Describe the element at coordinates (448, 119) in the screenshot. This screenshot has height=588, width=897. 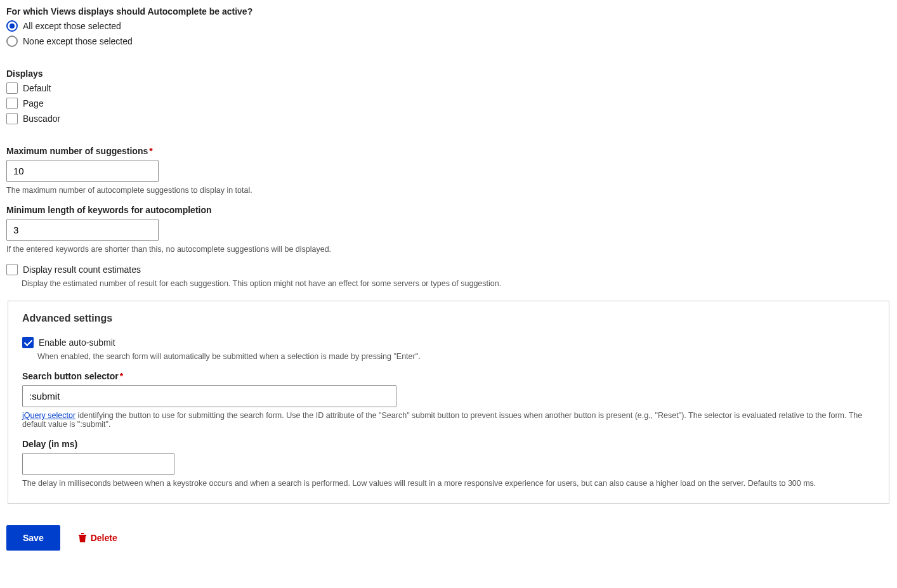
I see `checkbox-option-buscador: Buscador` at that location.